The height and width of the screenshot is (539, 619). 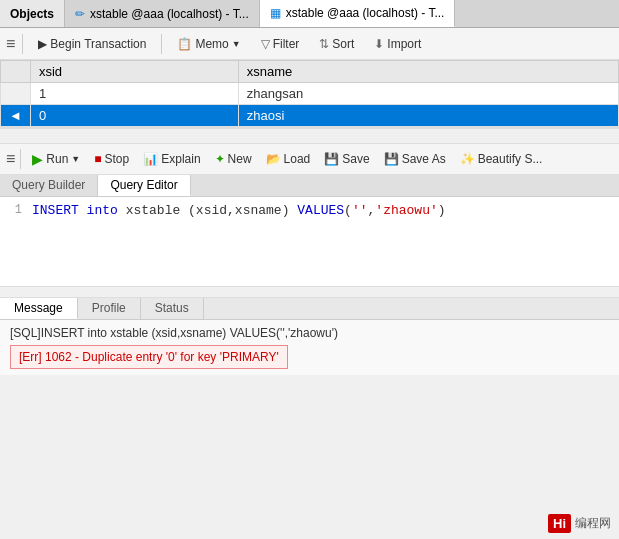 I want to click on beautify-label: Beautify S..., so click(x=510, y=159).